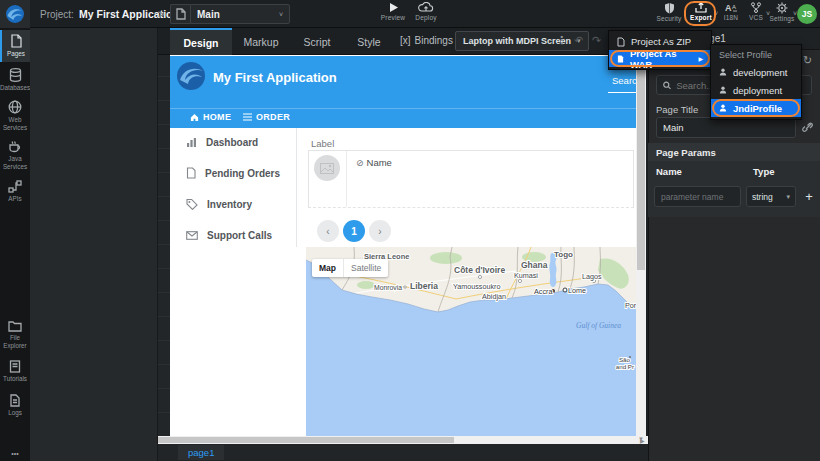 This screenshot has width=820, height=461. I want to click on image-placeholder, so click(327, 168).